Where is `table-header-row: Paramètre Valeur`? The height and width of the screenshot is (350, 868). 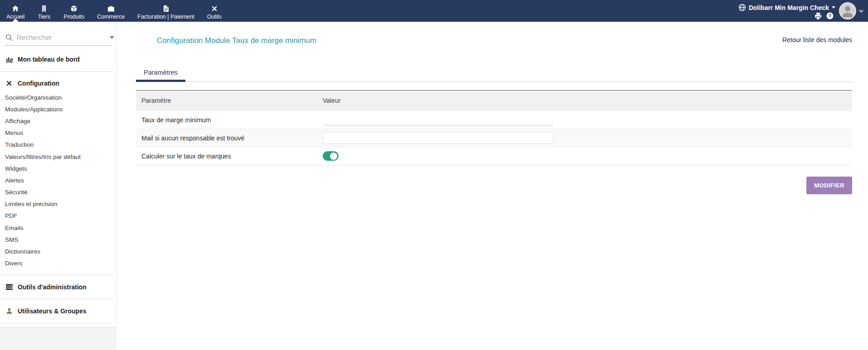 table-header-row: Paramètre Valeur is located at coordinates (494, 101).